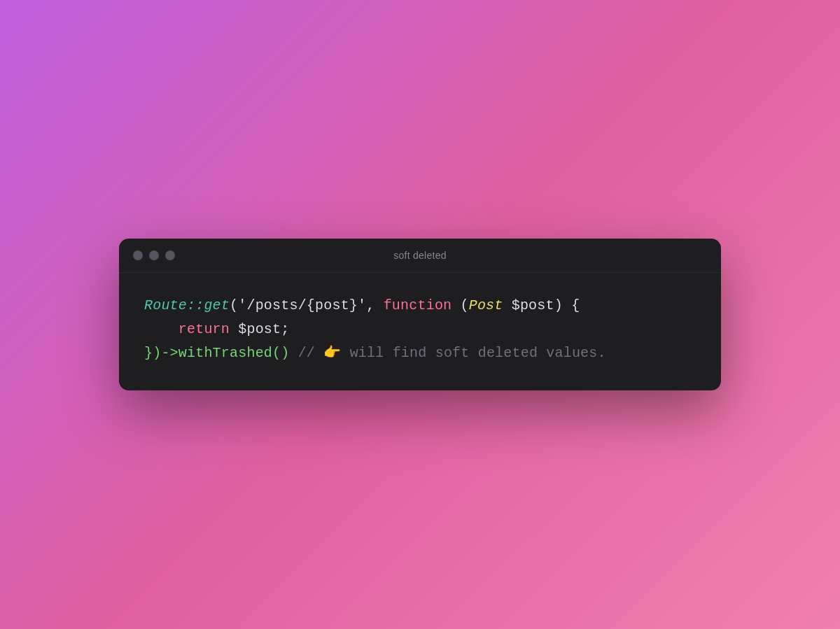 This screenshot has width=840, height=629. Describe the element at coordinates (420, 255) in the screenshot. I see `window-title: soft deleted` at that location.